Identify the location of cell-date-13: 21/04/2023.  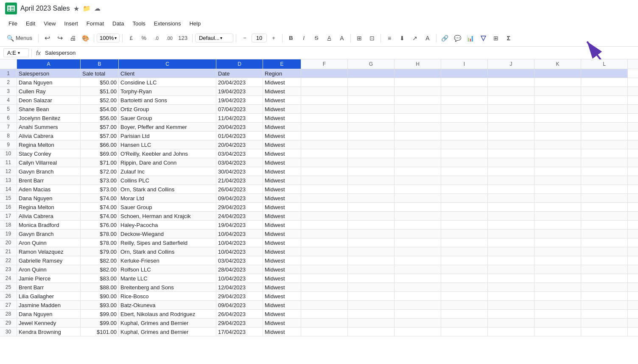
(240, 180).